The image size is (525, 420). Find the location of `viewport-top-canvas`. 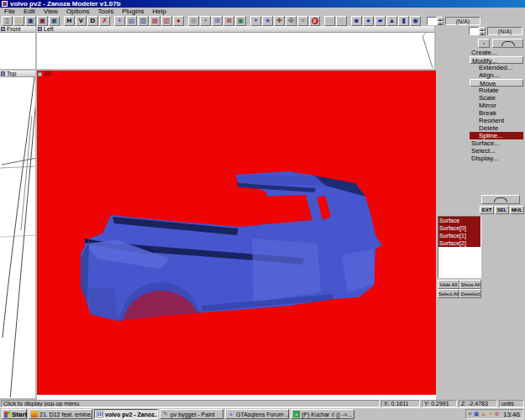

viewport-top-canvas is located at coordinates (18, 237).